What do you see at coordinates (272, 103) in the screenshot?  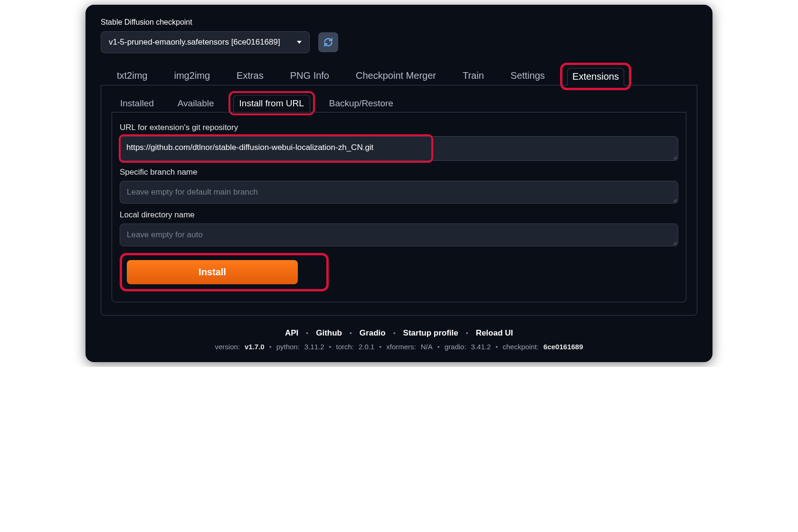 I see `highlight-install-from-url-tab: Install from URL` at bounding box center [272, 103].